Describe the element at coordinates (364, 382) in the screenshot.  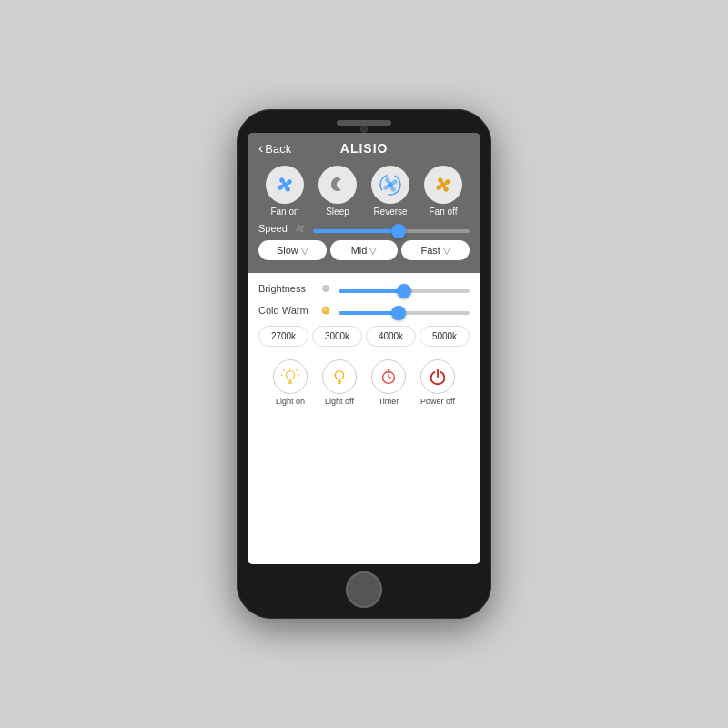
I see `bottom-action-row: Light on Light off` at that location.